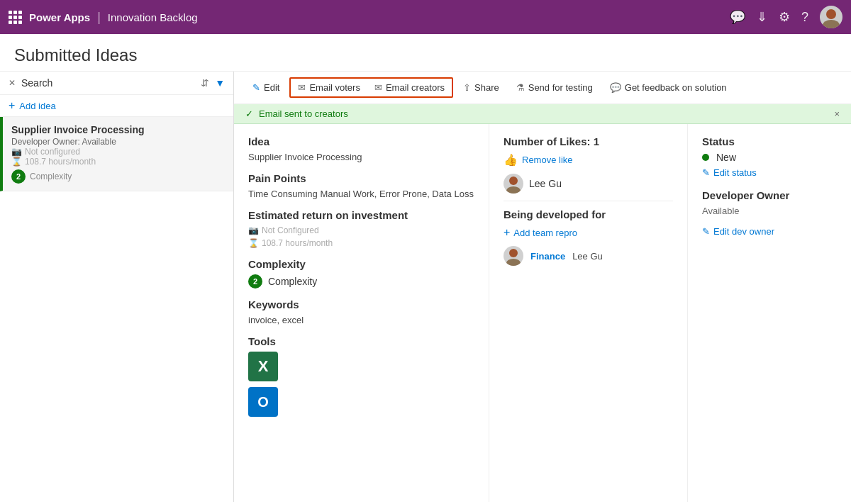  Describe the element at coordinates (425, 52) in the screenshot. I see `page-title-bar: Submitted Ideas` at that location.